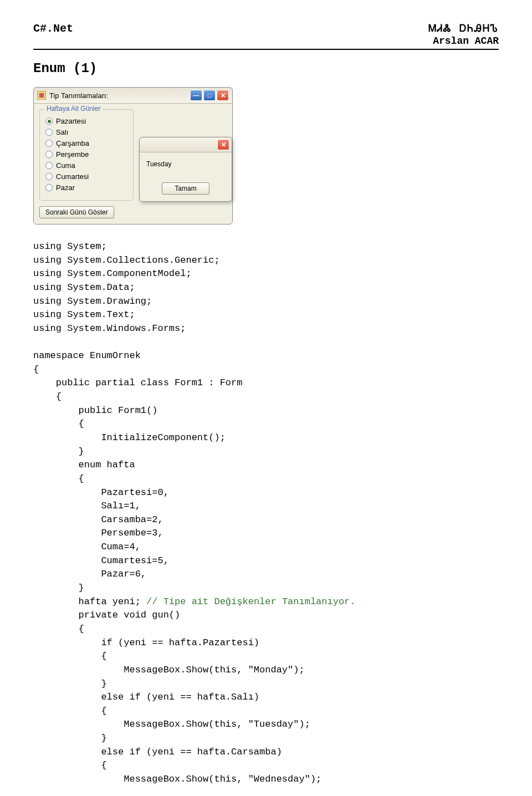 This screenshot has width=532, height=796. I want to click on window-title: Tip Tanımlamaları:, so click(79, 95).